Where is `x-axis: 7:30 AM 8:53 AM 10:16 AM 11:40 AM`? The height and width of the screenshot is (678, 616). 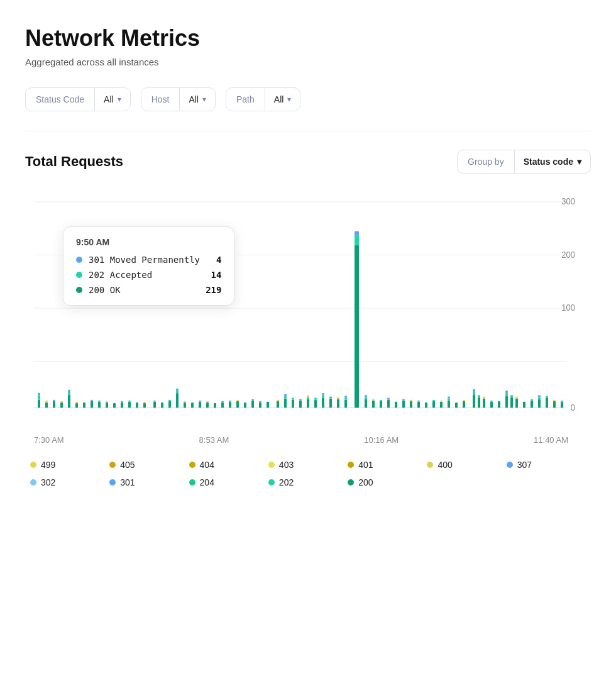 x-axis: 7:30 AM 8:53 AM 10:16 AM 11:40 AM is located at coordinates (308, 440).